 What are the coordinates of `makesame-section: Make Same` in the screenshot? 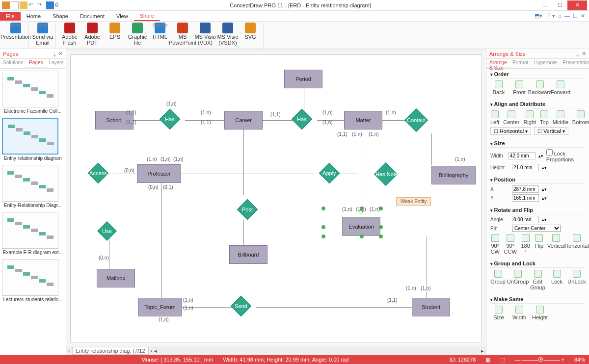 It's located at (538, 299).